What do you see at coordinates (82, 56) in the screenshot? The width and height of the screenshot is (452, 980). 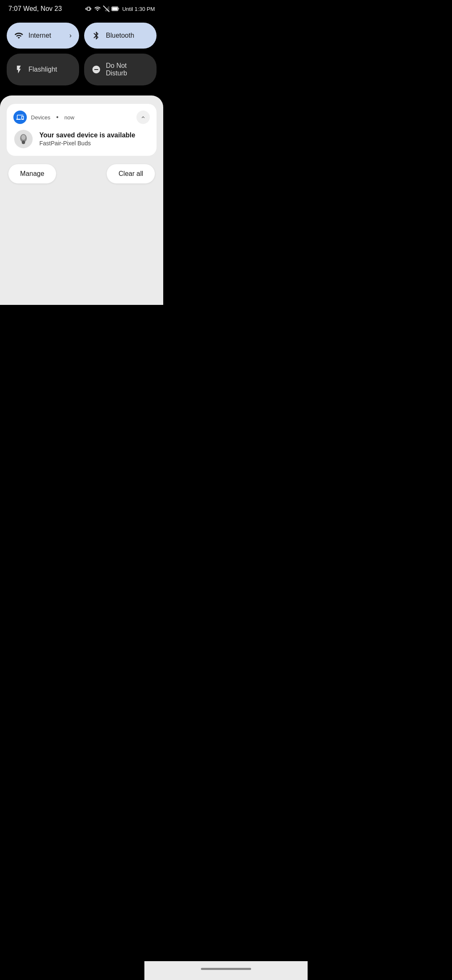 I see `quick-tiles: Internet › Bluetooth Flashlight Do Not D…` at bounding box center [82, 56].